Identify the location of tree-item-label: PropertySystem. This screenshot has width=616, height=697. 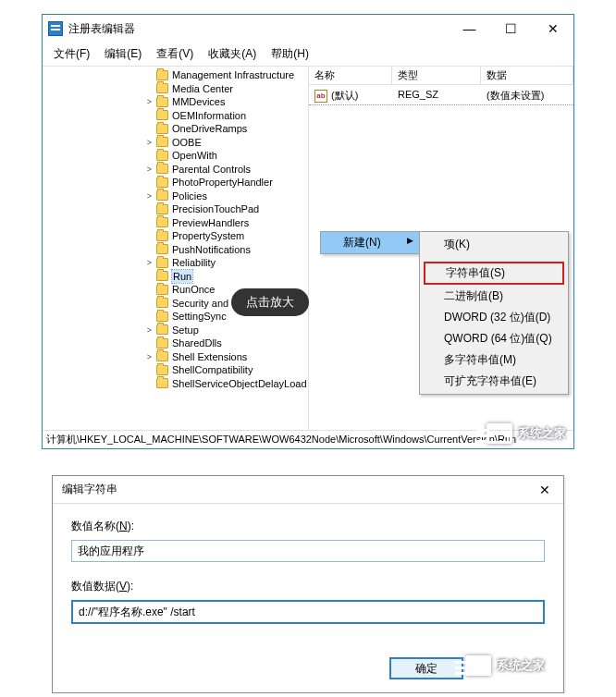
(208, 236).